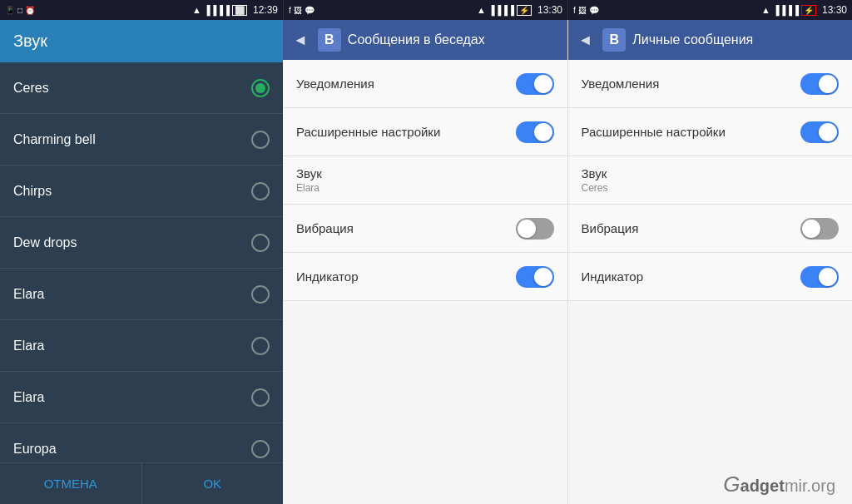 This screenshot has height=504, width=852. What do you see at coordinates (216, 10) in the screenshot?
I see `signal-icon: ▐▐▐▐` at bounding box center [216, 10].